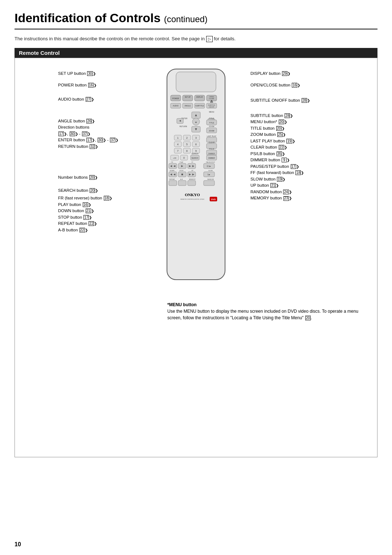  What do you see at coordinates (292, 116) in the screenshot?
I see `label-subtitle: SUBTITLE button 28❯` at bounding box center [292, 116].